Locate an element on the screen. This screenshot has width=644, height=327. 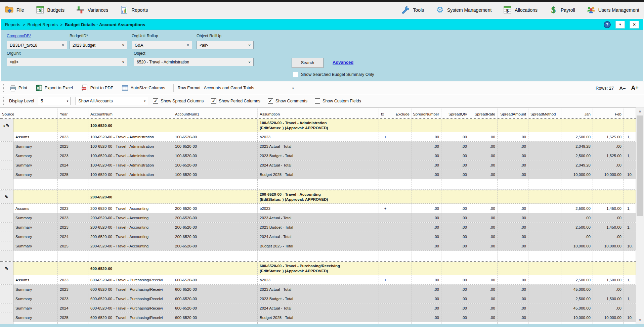
summary-only-checkbox is located at coordinates (296, 75).